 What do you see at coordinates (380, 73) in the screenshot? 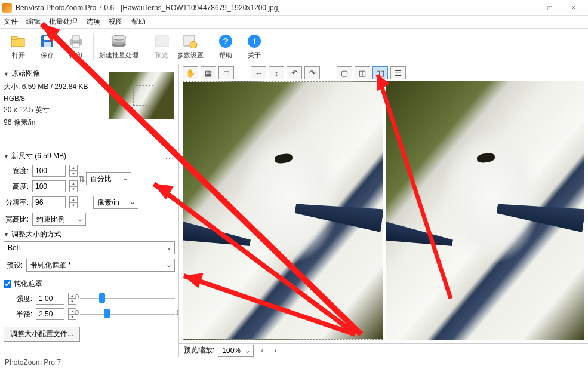
I see `split-side-button: ▯▯` at bounding box center [380, 73].